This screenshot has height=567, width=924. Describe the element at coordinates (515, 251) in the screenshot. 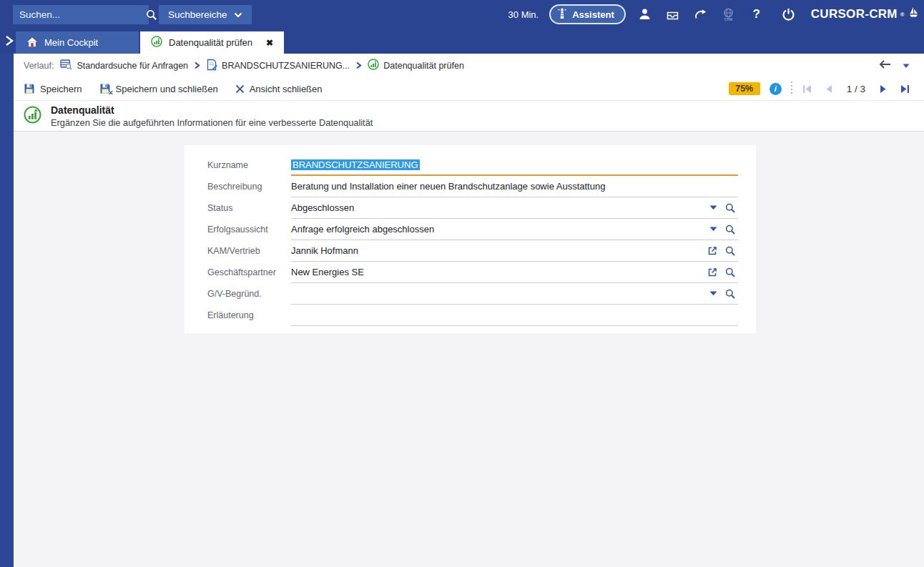

I see `kam-vertrieb-field: Jannik Hofmann` at that location.